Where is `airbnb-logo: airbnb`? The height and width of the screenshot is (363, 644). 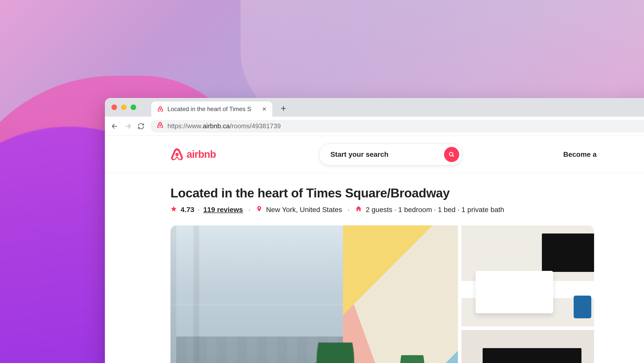 airbnb-logo: airbnb is located at coordinates (193, 154).